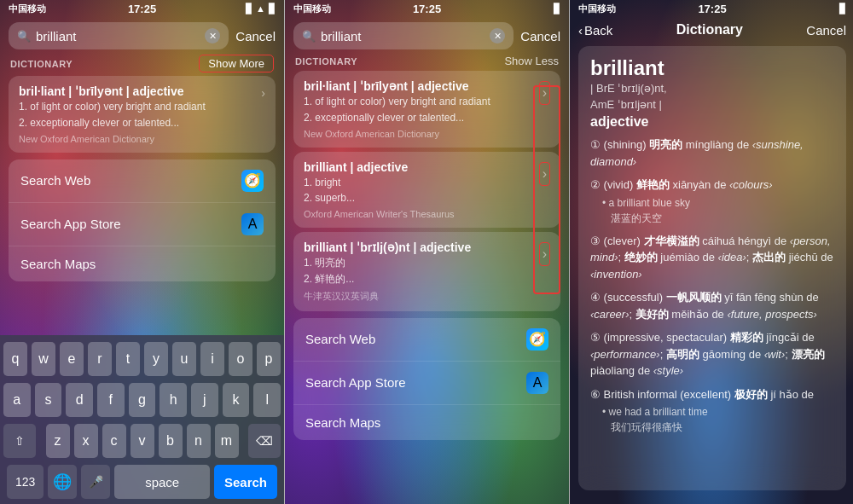 This screenshot has height=504, width=853. What do you see at coordinates (142, 441) in the screenshot?
I see `key-v: v` at bounding box center [142, 441].